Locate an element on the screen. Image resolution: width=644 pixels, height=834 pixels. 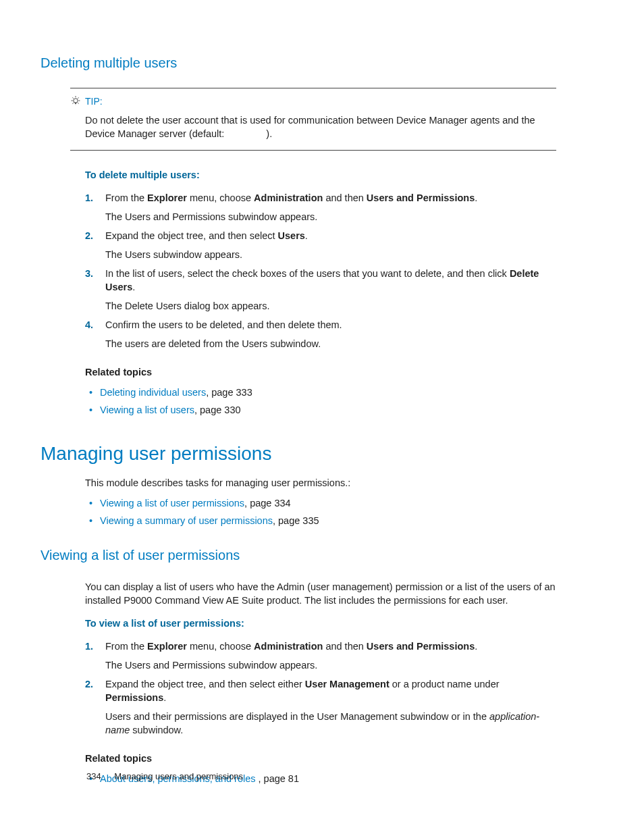
page-reference: , page 330 is located at coordinates (217, 410).